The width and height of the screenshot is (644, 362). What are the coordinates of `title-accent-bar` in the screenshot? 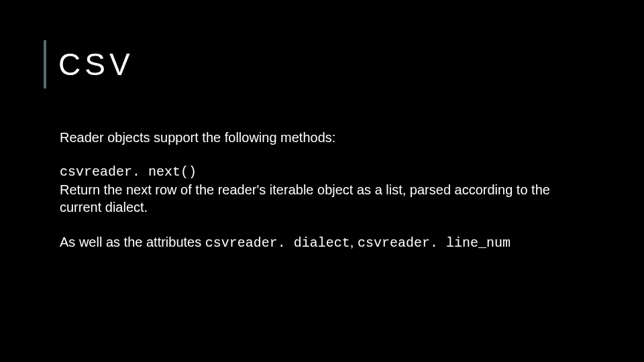 It's located at (45, 64).